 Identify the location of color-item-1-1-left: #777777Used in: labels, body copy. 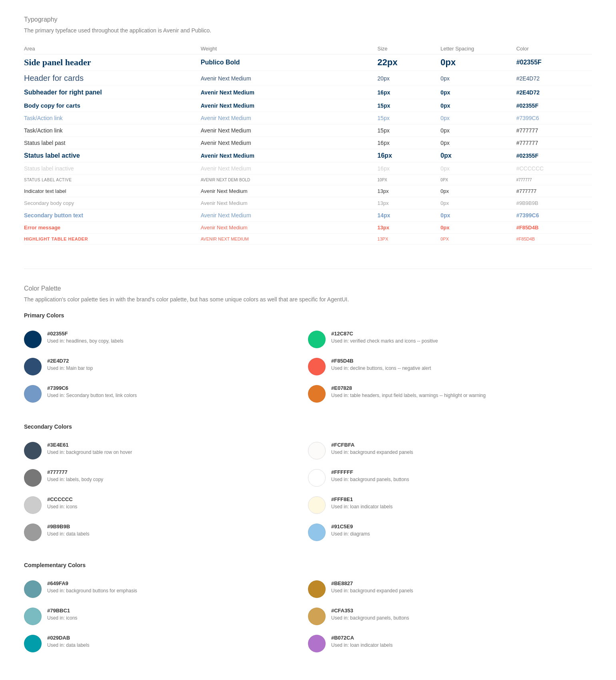
(166, 478).